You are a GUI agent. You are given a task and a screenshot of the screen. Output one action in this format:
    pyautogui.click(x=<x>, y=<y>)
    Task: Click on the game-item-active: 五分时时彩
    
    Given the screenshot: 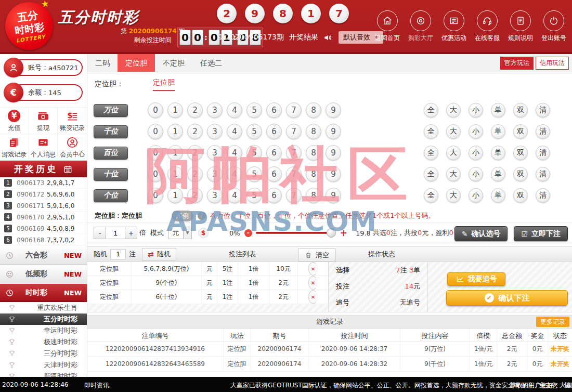 What is the action you would take?
    pyautogui.click(x=44, y=319)
    